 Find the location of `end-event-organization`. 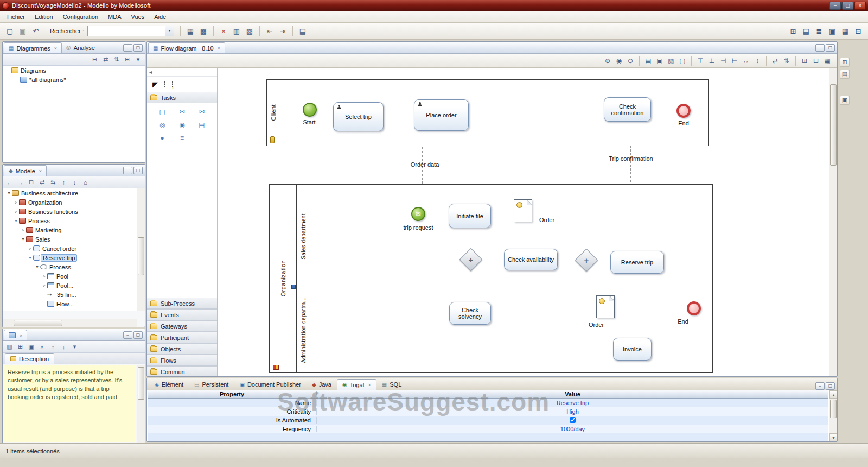

end-event-organization is located at coordinates (694, 308).